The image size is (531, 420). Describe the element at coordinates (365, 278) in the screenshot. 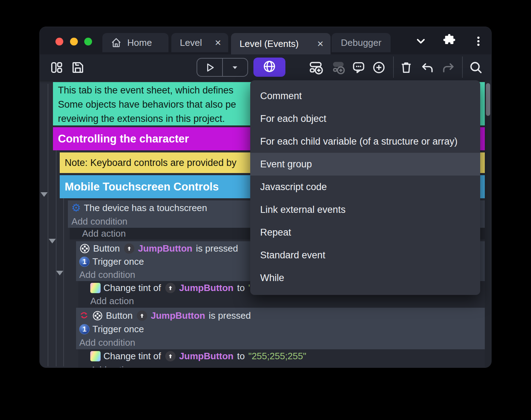

I see `menu-item-while: While` at that location.